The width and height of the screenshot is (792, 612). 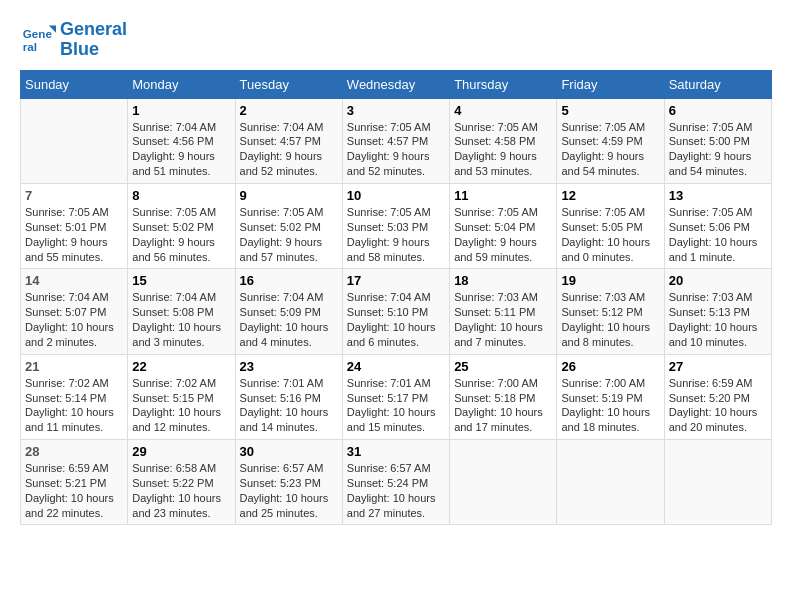 I want to click on cell-info: Sunrise: 7:02 AMSunset: 5:15 PMDaylight:…, so click(x=181, y=406).